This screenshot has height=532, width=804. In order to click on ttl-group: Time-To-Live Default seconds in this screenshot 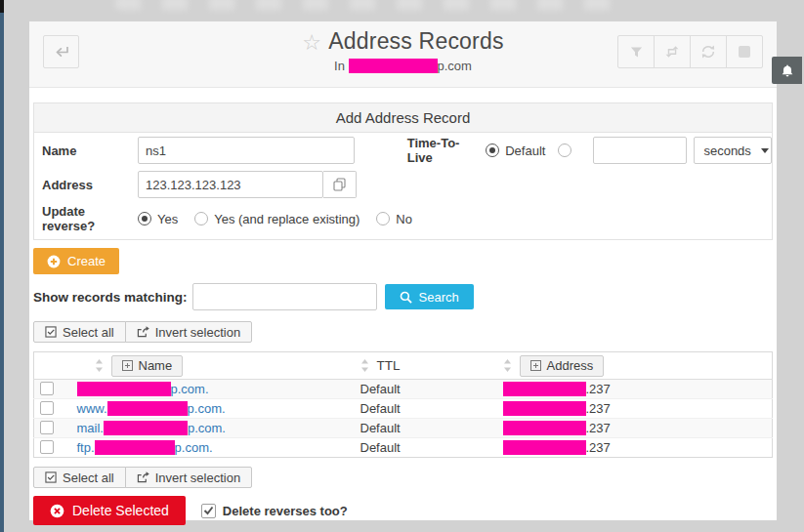, I will do `click(590, 150)`.